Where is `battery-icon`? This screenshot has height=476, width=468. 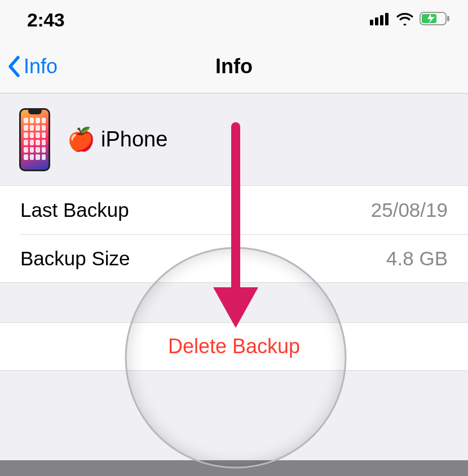
battery-icon is located at coordinates (435, 20).